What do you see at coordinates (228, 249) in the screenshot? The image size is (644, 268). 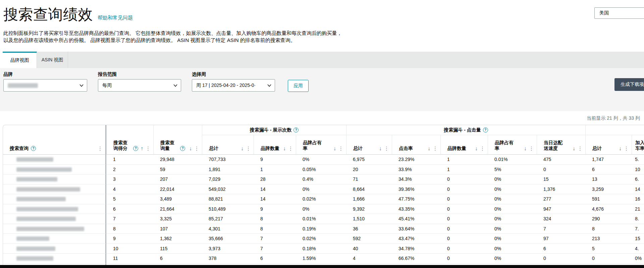 I see `cell-impressions-total: 3,973` at bounding box center [228, 249].